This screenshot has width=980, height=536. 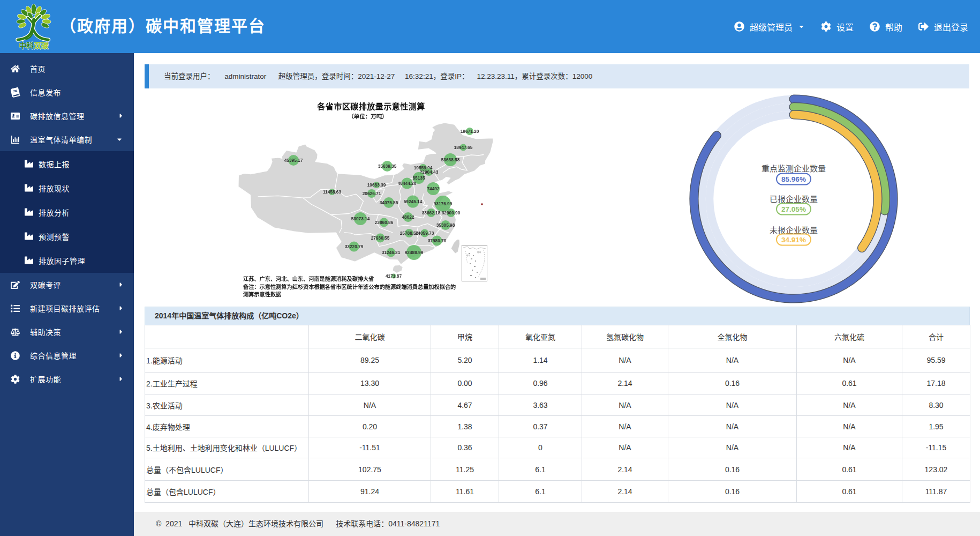 I want to click on table-header-row: 二氧化碳甲烷氧化亚氮氢氟碳化物全氟化物六氟化硫合计, so click(x=558, y=337).